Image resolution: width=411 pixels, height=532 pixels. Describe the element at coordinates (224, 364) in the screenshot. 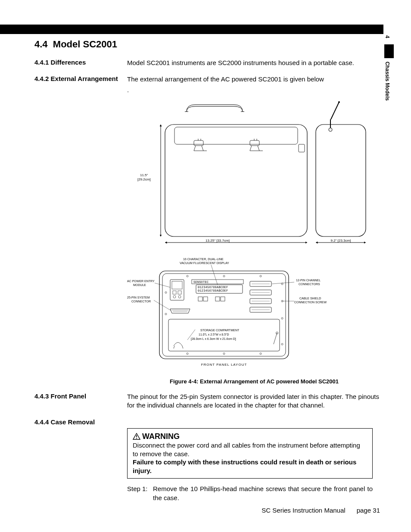

I see `front-layout-label: FRONT PANEL LAYOUT` at that location.